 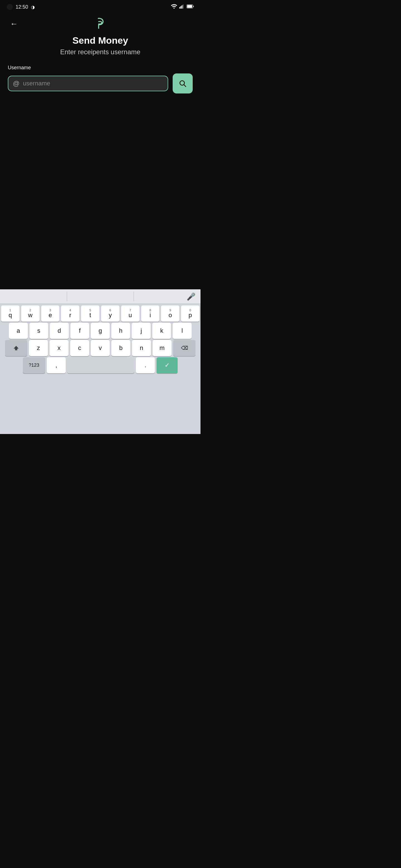 I want to click on key-space, so click(x=101, y=365).